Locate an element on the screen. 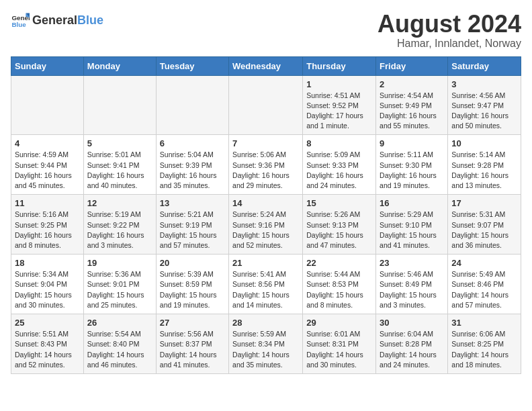  day-info: Sunrise: 5:21 AM Sunset: 9:19 PM Dayligh… is located at coordinates (192, 230).